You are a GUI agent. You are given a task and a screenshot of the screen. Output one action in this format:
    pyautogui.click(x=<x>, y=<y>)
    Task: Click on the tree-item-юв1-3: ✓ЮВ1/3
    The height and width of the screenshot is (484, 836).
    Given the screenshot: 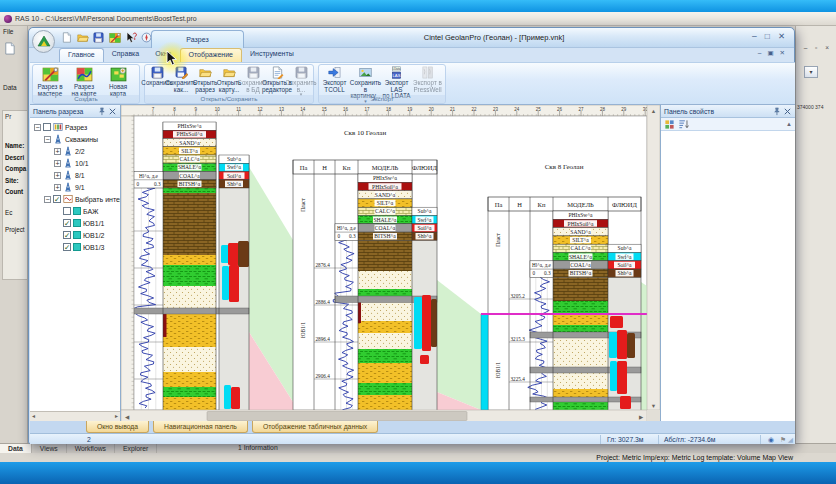 What is the action you would take?
    pyautogui.click(x=76, y=247)
    